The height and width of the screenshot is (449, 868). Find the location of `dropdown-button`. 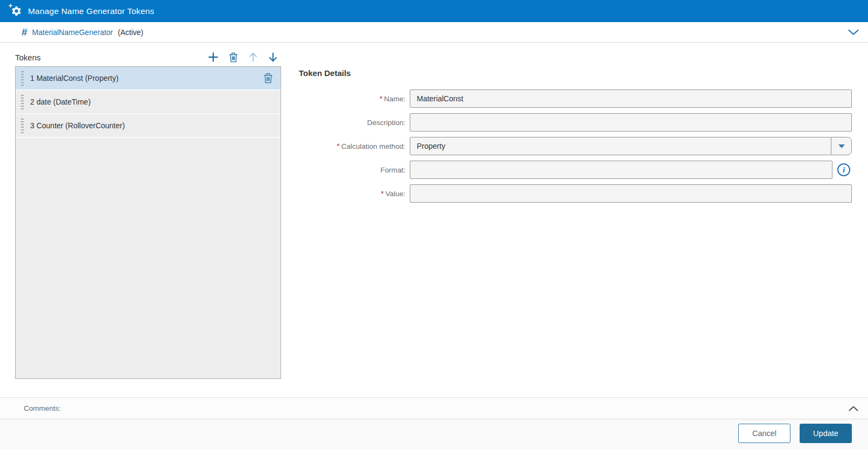

dropdown-button is located at coordinates (841, 146).